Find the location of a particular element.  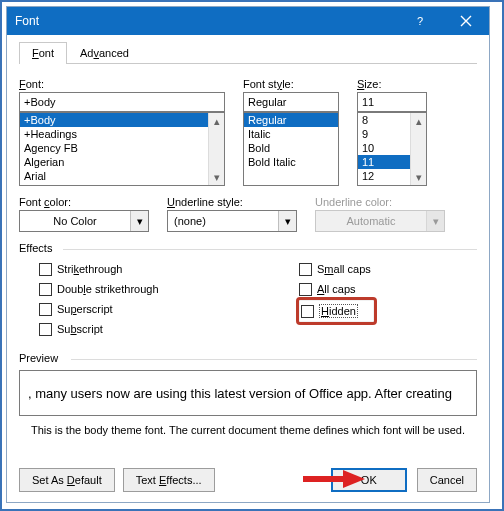

style-item-regular: Regular is located at coordinates (291, 120).